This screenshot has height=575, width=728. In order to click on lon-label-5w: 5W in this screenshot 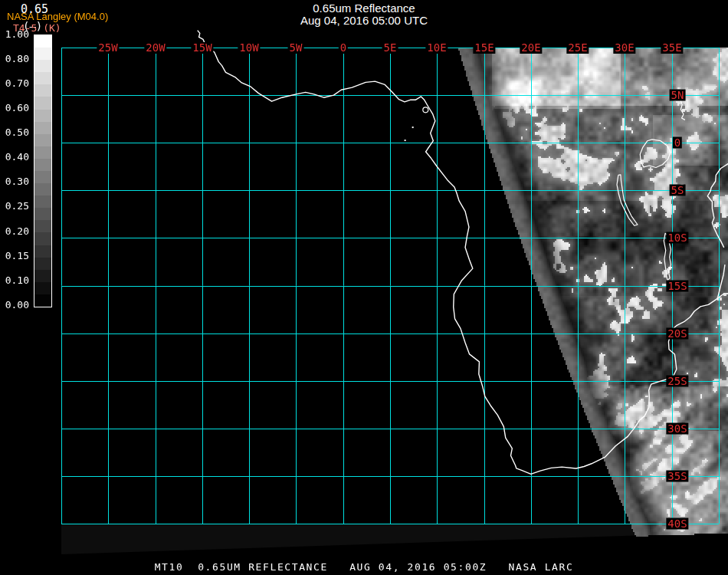, I will do `click(296, 48)`.